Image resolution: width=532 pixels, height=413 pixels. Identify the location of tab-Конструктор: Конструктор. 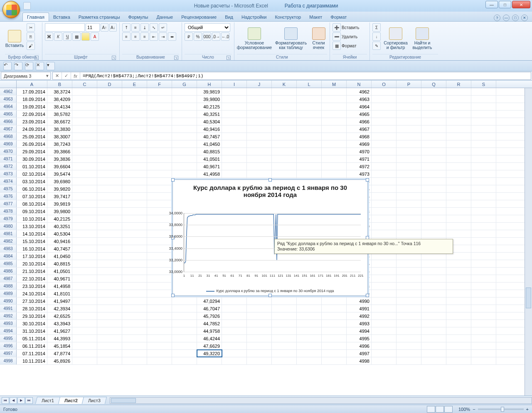
(288, 17).